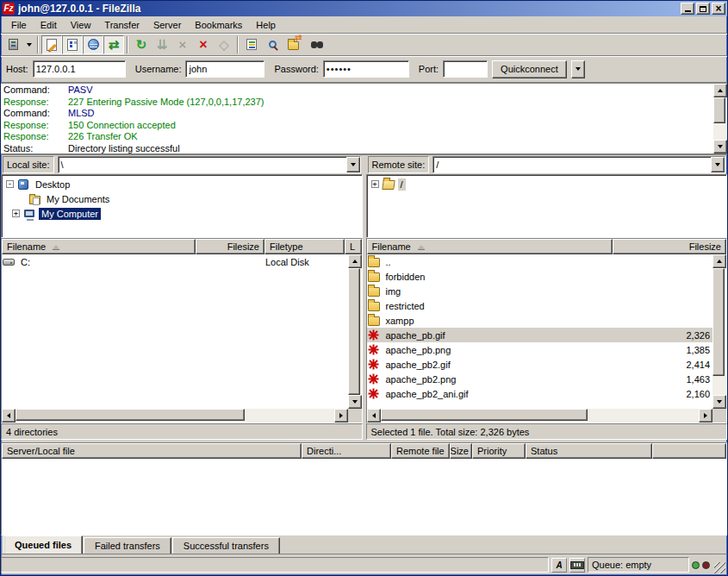 The width and height of the screenshot is (728, 576). Describe the element at coordinates (183, 45) in the screenshot. I see `cancel-operation-button: ×` at that location.